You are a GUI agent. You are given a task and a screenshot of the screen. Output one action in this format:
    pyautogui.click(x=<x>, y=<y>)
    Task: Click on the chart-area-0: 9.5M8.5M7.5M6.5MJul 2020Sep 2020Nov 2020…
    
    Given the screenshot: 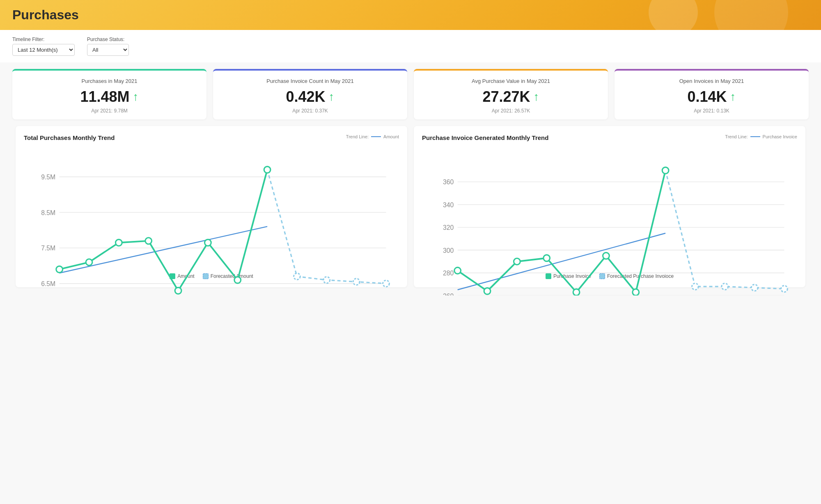 What is the action you would take?
    pyautogui.click(x=211, y=208)
    